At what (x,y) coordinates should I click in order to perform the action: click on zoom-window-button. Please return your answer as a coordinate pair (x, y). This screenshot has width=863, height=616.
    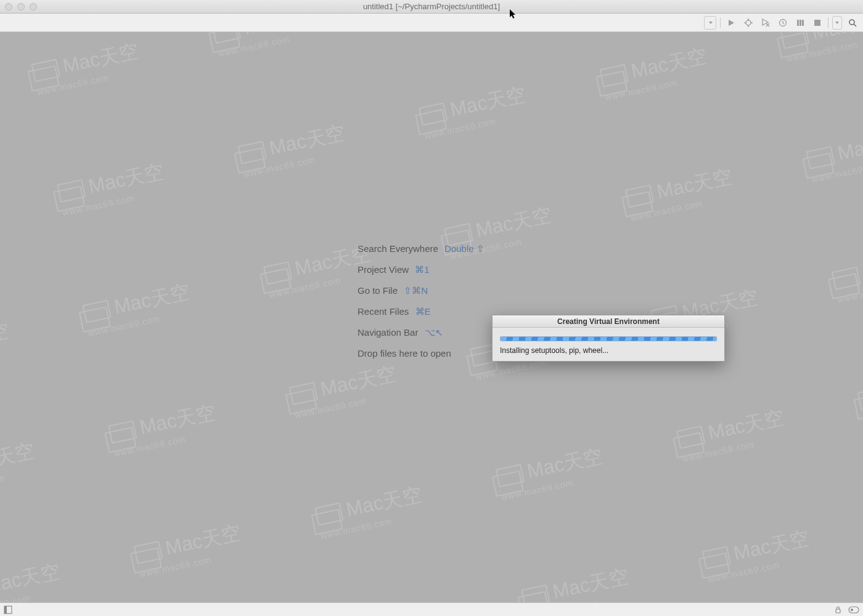
    Looking at the image, I should click on (33, 7).